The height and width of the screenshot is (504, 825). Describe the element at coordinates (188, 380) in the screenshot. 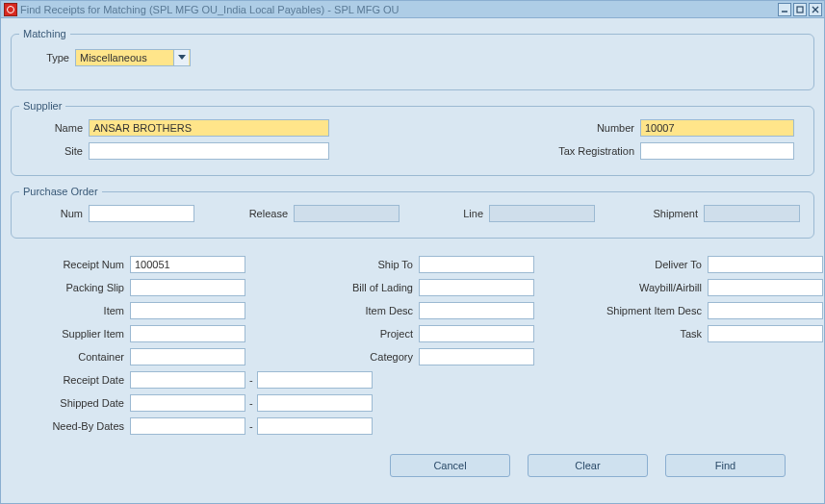

I see `receipt-date-from-input` at that location.